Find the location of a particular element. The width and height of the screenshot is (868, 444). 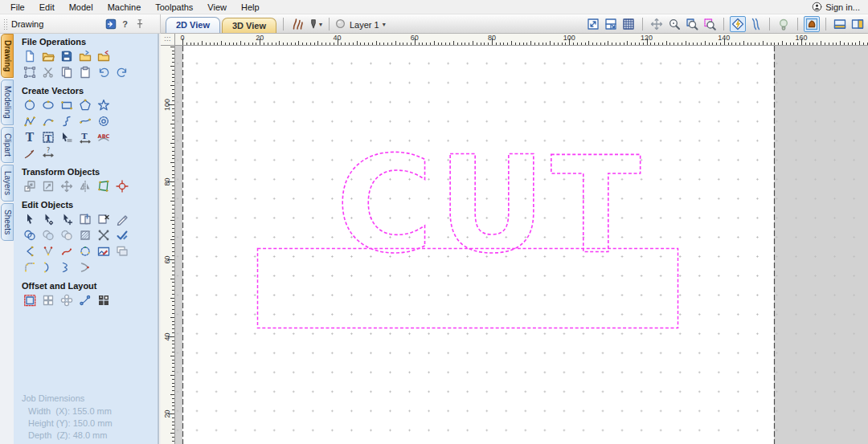

trim-overlap-button is located at coordinates (67, 235).